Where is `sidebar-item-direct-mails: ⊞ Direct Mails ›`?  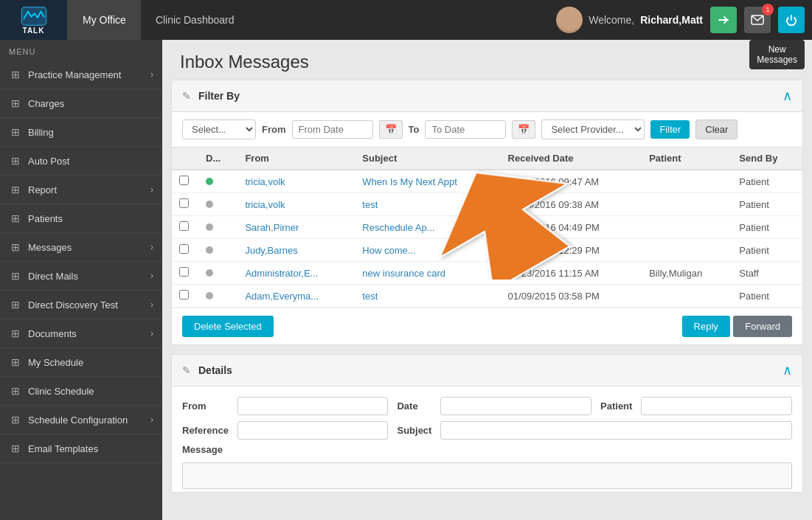 sidebar-item-direct-mails: ⊞ Direct Mails › is located at coordinates (81, 276).